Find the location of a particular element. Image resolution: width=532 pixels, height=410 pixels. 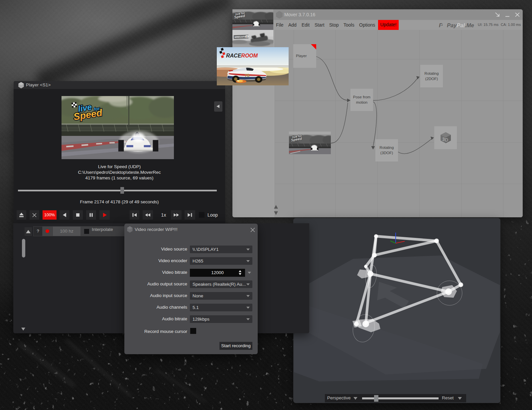

svg-text: 78 is located at coordinates (247, 75).